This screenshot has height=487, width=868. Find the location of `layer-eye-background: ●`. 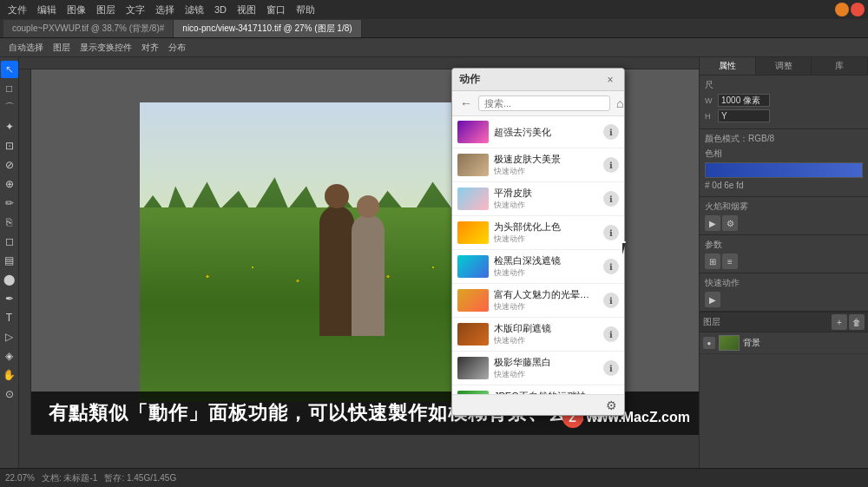

layer-eye-background: ● is located at coordinates (709, 343).